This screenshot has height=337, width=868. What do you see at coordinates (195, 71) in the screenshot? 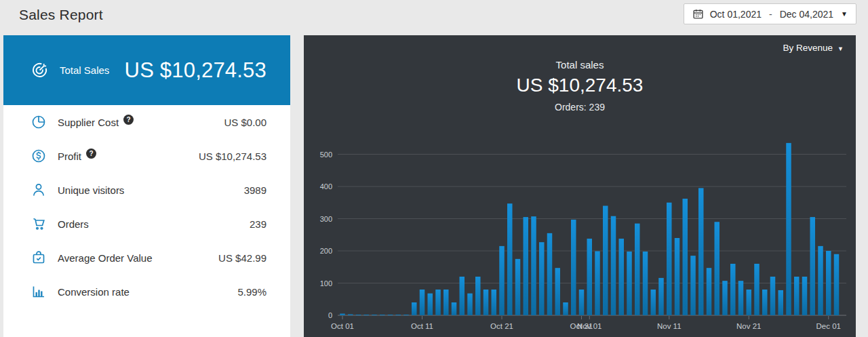
I see `total-sales-value: US $10,274.53` at bounding box center [195, 71].